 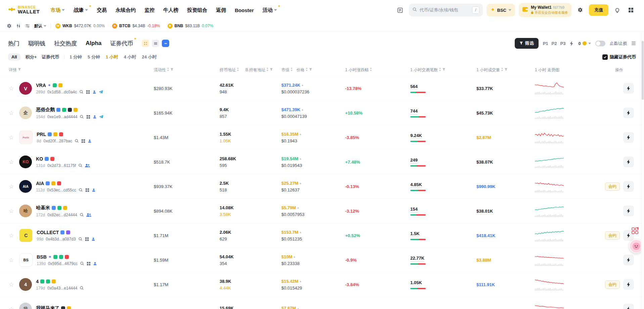 I want to click on nav-item-market: 市场, so click(x=58, y=10).